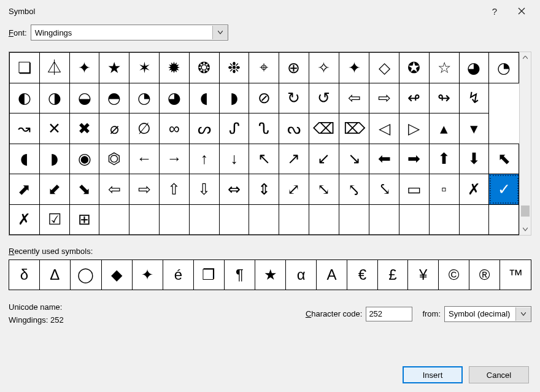  I want to click on symbol-cell: ✖, so click(85, 129).